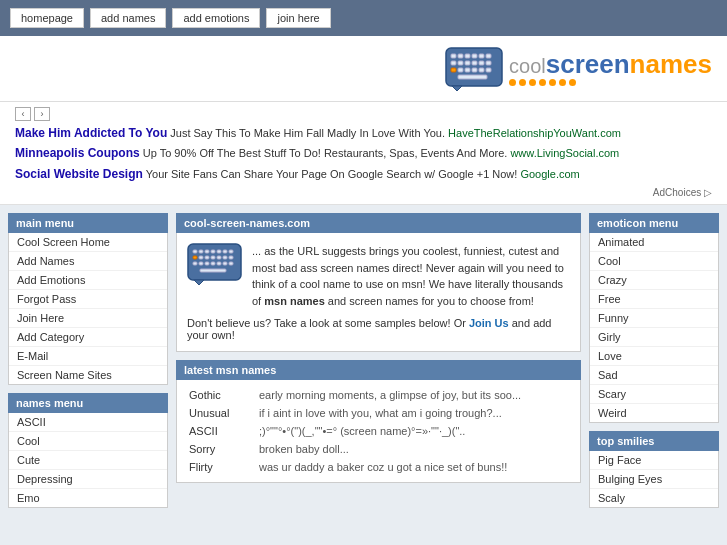 The width and height of the screenshot is (727, 545). I want to click on logo-bar: coolscreennames, so click(364, 69).